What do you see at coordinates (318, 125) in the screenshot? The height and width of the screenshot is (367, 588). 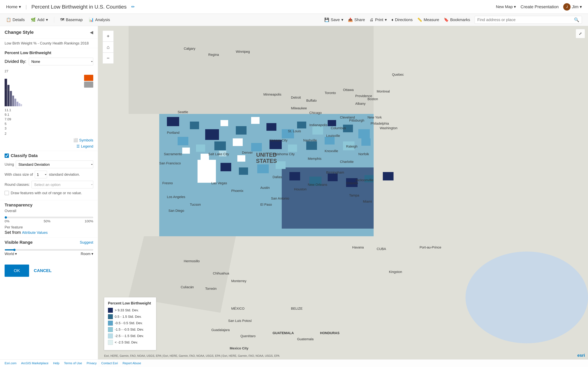 I see `svg-text: Indianapolis` at bounding box center [318, 125].